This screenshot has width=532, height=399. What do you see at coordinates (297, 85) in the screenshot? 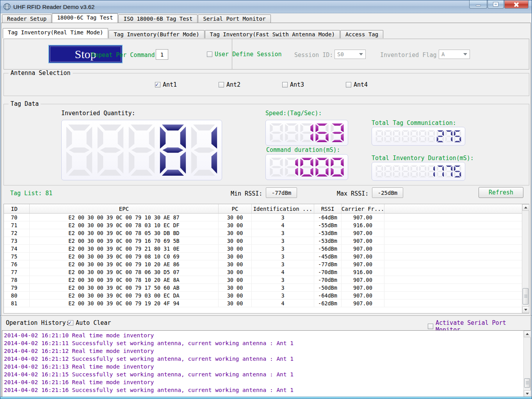
I see `ant3-label: Ant3` at bounding box center [297, 85].